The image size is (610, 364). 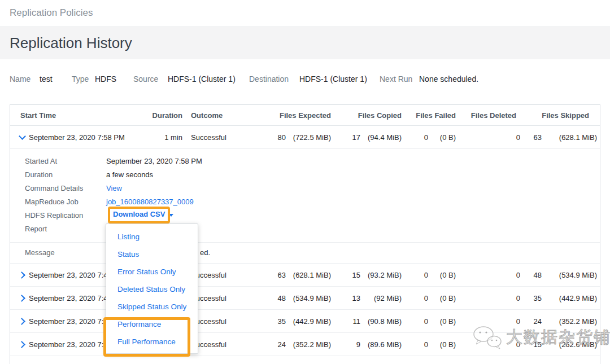 I want to click on menu-item-performance: Performance, so click(x=152, y=324).